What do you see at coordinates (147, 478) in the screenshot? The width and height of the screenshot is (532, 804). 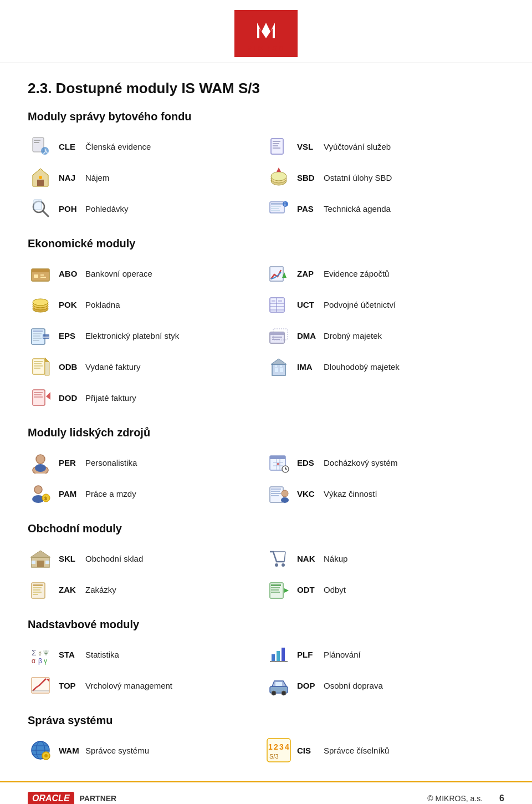 I see `lz-left-col: PER Personalistika $ PAM` at bounding box center [147, 478].